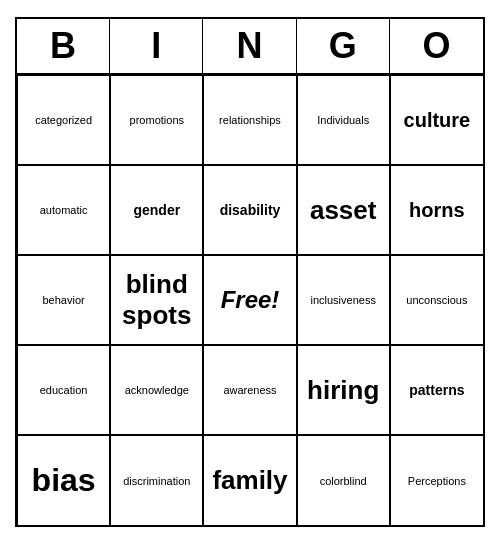  What do you see at coordinates (344, 390) in the screenshot?
I see `bingo-cell: hiring` at bounding box center [344, 390].